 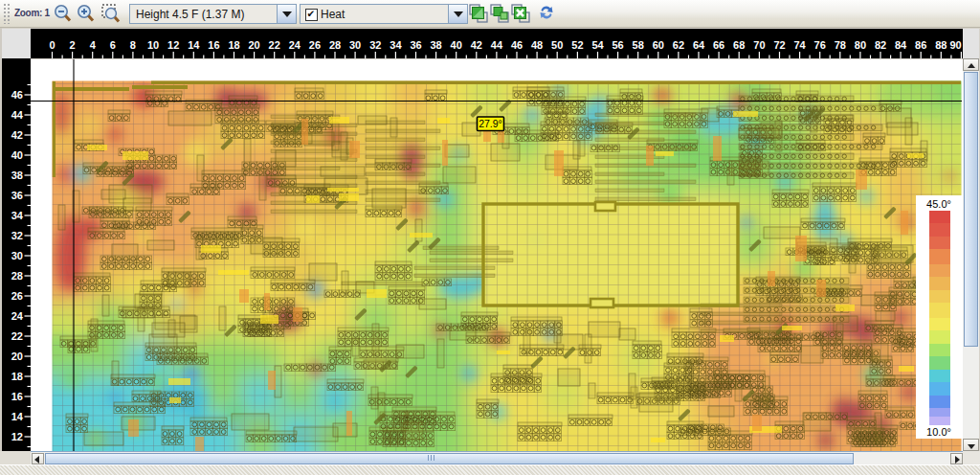 I want to click on svg-text: 78, so click(x=840, y=45).